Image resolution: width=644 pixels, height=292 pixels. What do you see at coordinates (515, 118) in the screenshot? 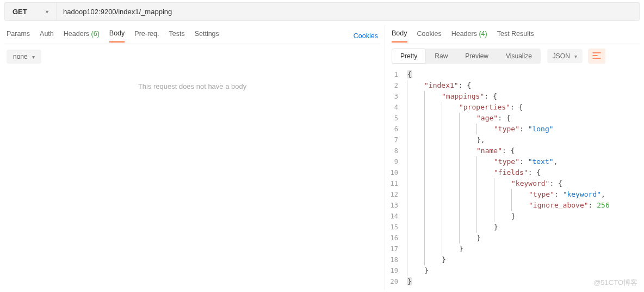
I see `code-line: 5"age": {` at bounding box center [515, 118].